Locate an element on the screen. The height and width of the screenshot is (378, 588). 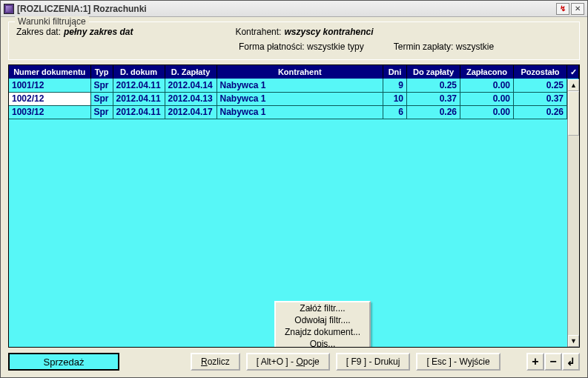
grid-header-row: Numer dokumentu Typ D. dokum D. Zapłaty … is located at coordinates (294, 72).